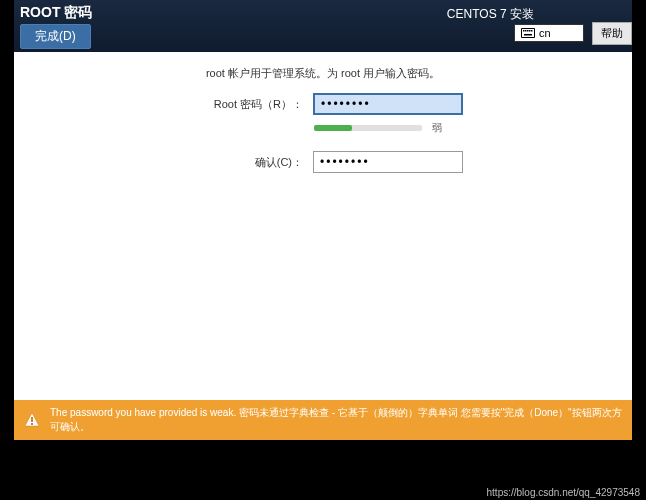  I want to click on keyboard-layout-selector: cn, so click(549, 33).